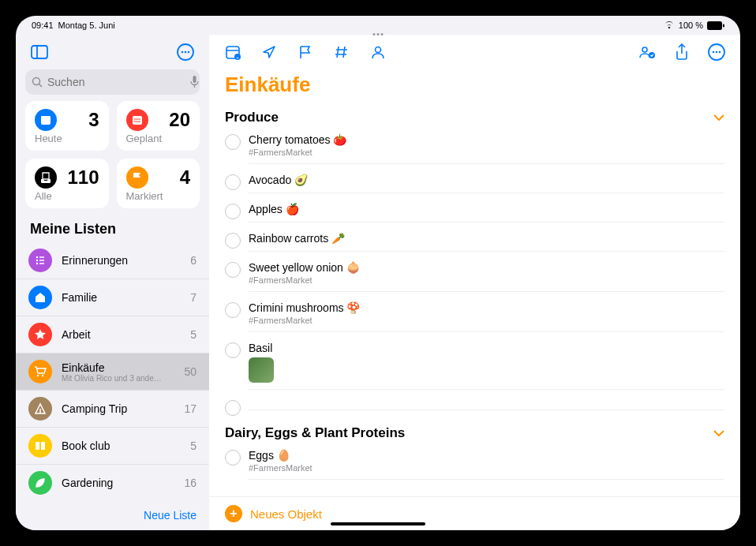 This screenshot has width=756, height=546. Describe the element at coordinates (478, 183) in the screenshot. I see `reminder-row: Avocado 🥑` at that location.